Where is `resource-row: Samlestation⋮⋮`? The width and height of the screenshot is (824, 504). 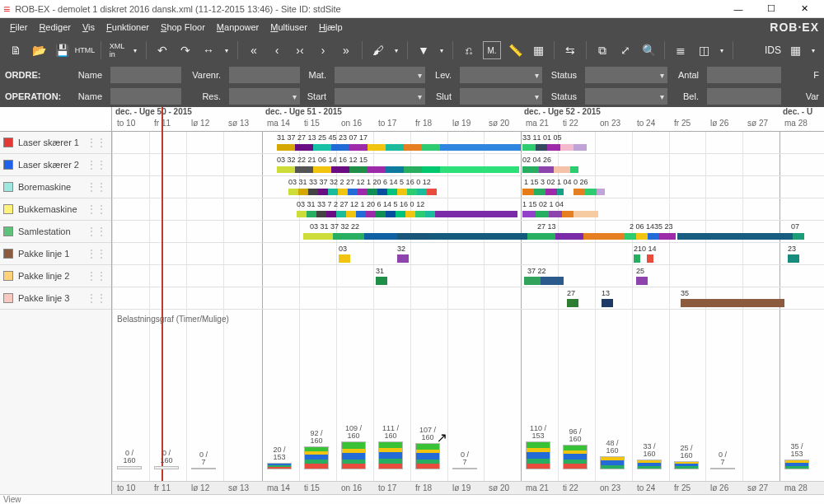 resource-row: Samlestation⋮⋮ is located at coordinates (56, 232).